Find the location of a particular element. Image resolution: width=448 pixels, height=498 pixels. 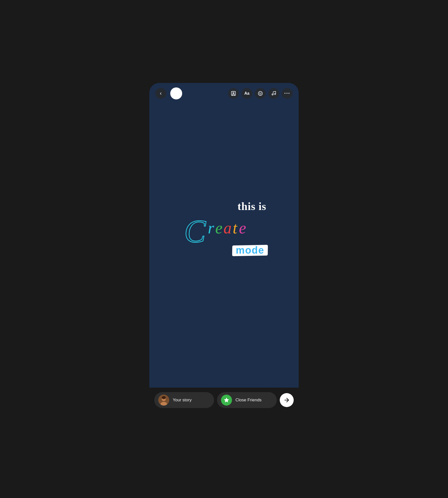

mode-label-container: mode is located at coordinates (250, 250).